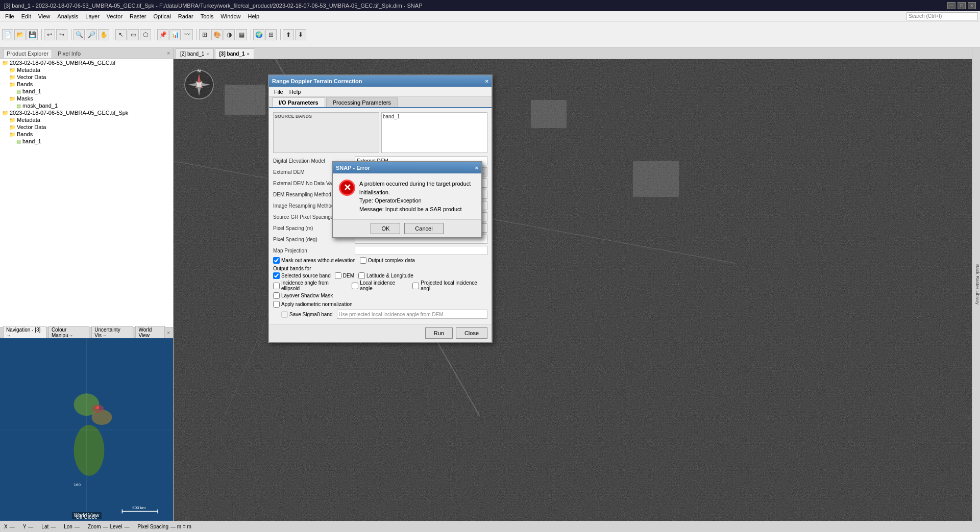 The image size is (980, 532). Describe the element at coordinates (355, 286) in the screenshot. I see `rd-local-incidence-checkbox` at that location.